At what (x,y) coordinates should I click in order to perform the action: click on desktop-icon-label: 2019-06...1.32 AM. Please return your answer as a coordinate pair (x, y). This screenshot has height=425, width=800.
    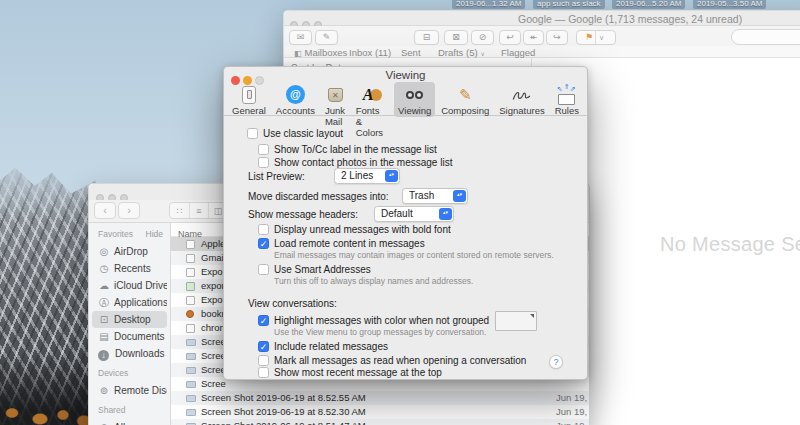
    Looking at the image, I should click on (488, 4).